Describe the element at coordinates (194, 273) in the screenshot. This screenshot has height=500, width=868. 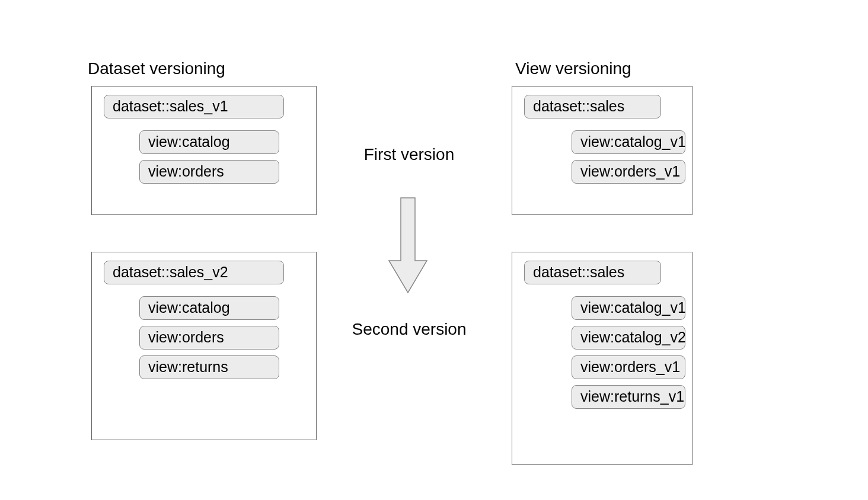
I see `pill-dataset-sales-v2: dataset::sales_v2` at that location.